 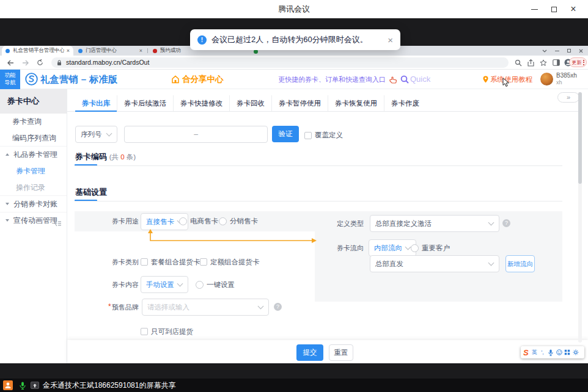 I want to click on tab-card-quick-edit: 券卡快捷修改, so click(x=201, y=103).